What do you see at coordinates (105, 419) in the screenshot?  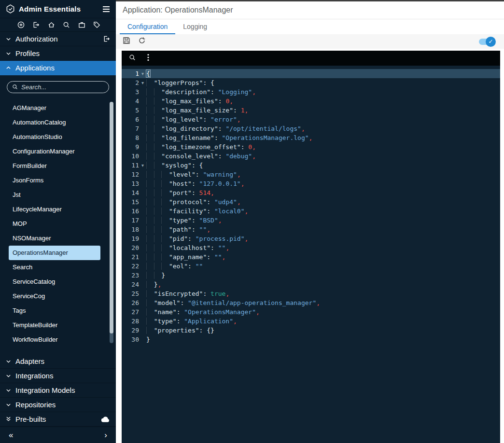 I see `cloud-icon` at bounding box center [105, 419].